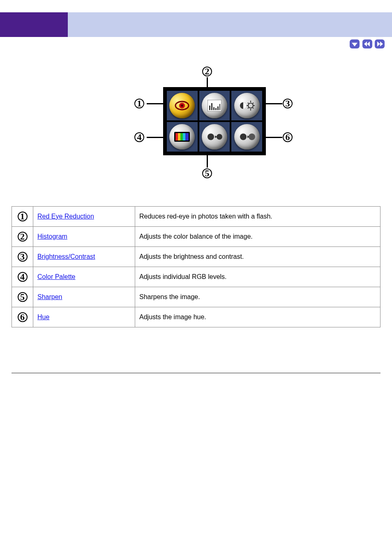  Describe the element at coordinates (23, 317) in the screenshot. I see `row-num: 6` at that location.